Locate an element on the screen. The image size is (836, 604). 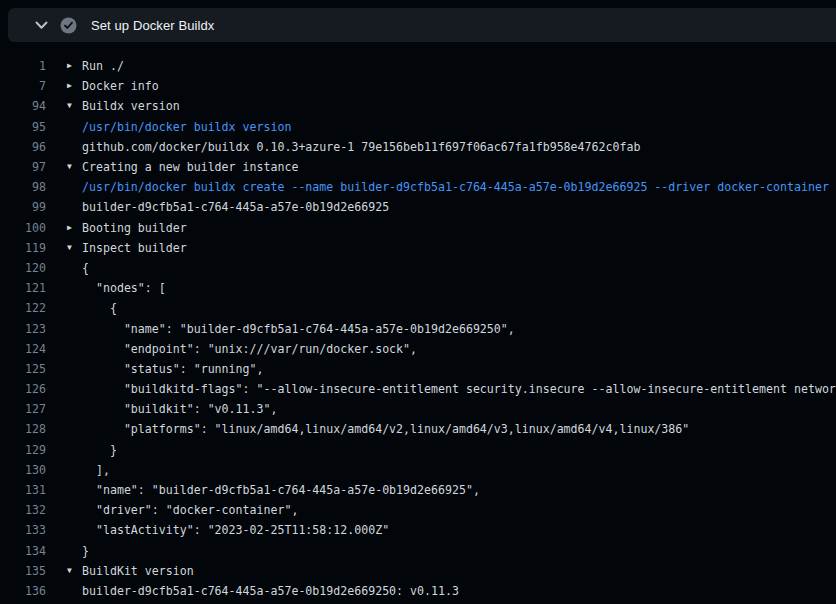
line-number: 97 is located at coordinates (23, 167).